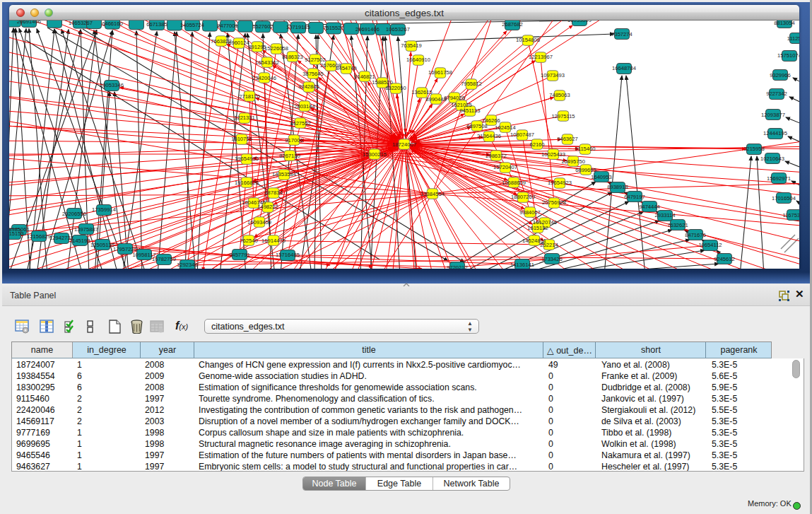 Image resolution: width=812 pixels, height=514 pixels. Describe the element at coordinates (724, 259) in the screenshot. I see `svg-text: 9245612` at that location.